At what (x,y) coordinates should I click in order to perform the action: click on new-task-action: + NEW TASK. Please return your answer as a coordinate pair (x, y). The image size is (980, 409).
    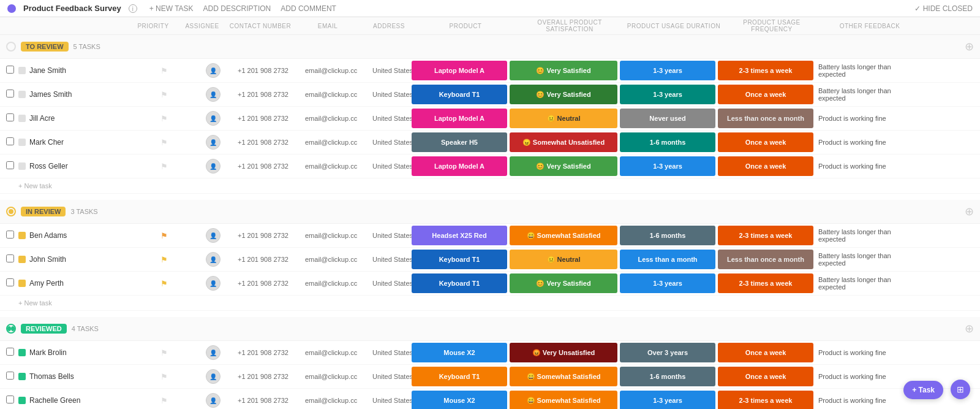
    Looking at the image, I should click on (172, 9).